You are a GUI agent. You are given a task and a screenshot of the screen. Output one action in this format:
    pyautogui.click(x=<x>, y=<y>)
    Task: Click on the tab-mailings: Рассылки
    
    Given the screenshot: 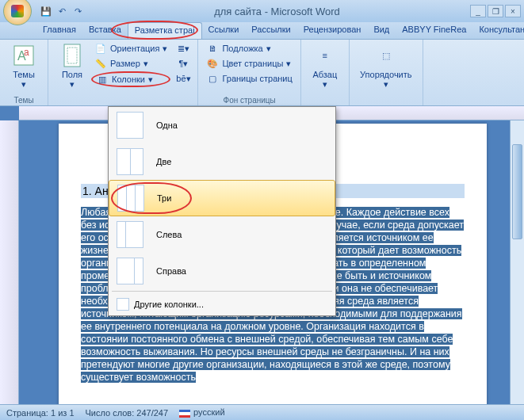 What is the action you would take?
    pyautogui.click(x=271, y=30)
    